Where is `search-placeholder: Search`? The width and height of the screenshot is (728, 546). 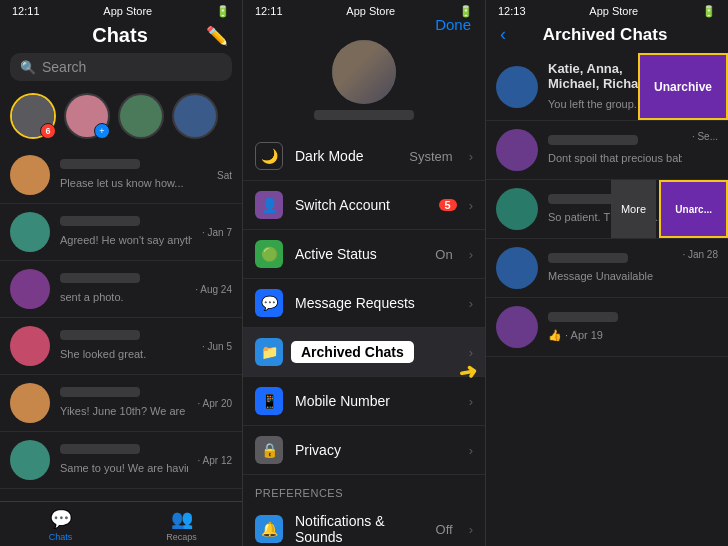 search-placeholder: Search is located at coordinates (64, 67).